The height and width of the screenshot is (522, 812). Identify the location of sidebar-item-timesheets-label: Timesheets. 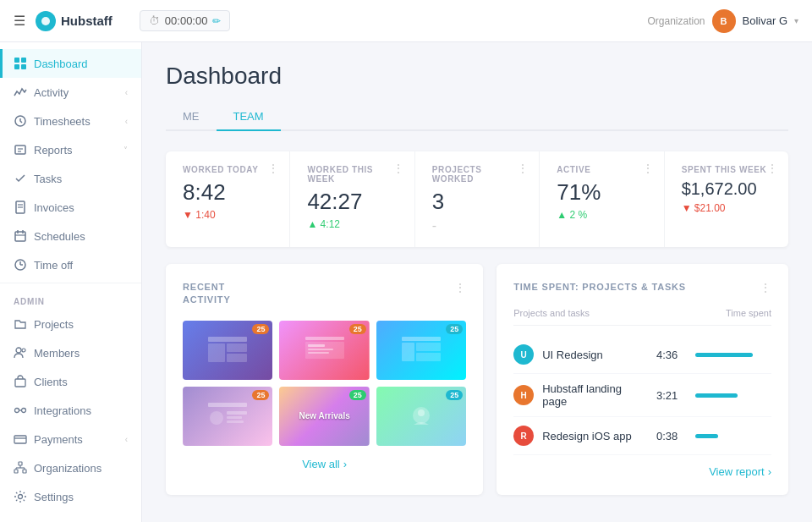
(76, 122).